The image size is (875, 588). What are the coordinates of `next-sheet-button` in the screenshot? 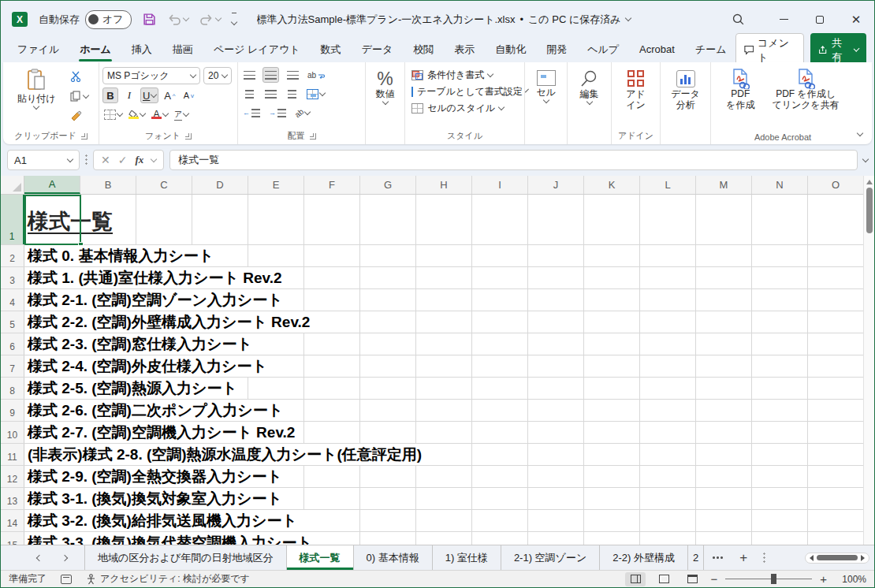 It's located at (65, 557).